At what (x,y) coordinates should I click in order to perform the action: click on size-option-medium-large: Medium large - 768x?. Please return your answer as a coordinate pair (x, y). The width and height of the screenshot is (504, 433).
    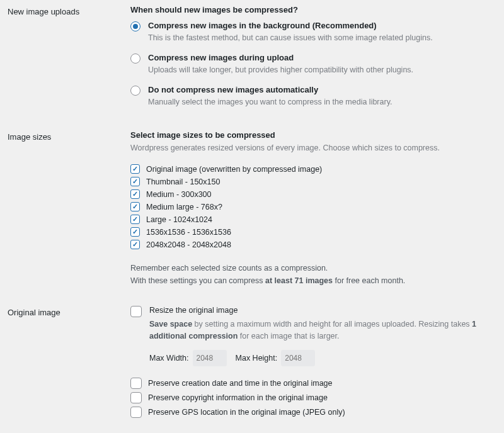
    Looking at the image, I should click on (311, 206).